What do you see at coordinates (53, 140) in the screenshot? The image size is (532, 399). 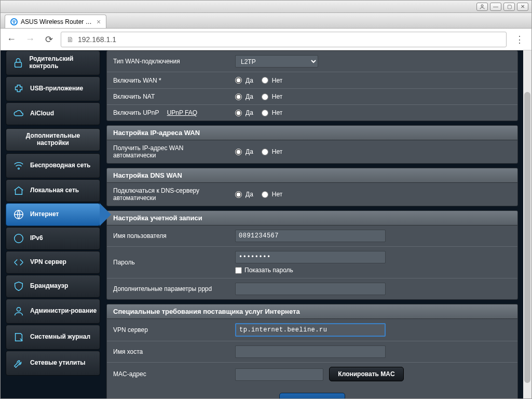 I see `sidebar-group-header: Дополнительные настройки` at bounding box center [53, 140].